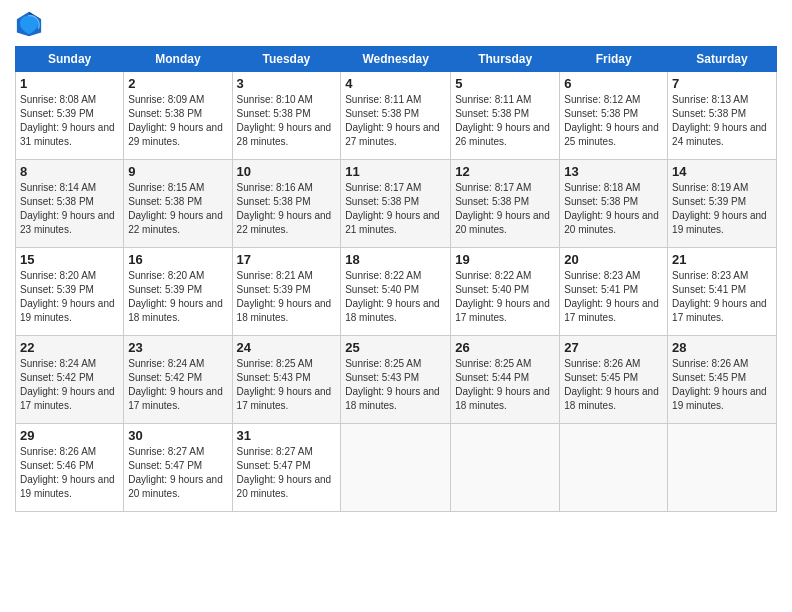 This screenshot has height=612, width=792. What do you see at coordinates (720, 120) in the screenshot?
I see `day-info: Sunrise: 8:13 AMSunset: 5:38 PMDaylight:…` at bounding box center [720, 120].